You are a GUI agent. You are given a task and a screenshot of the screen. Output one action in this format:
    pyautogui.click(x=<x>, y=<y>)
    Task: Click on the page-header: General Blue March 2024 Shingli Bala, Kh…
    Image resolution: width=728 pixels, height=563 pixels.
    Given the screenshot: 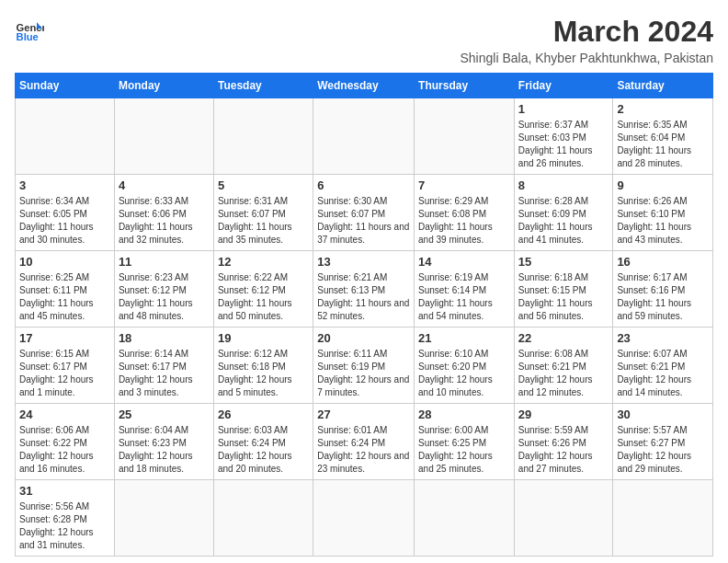 What is the action you would take?
    pyautogui.click(x=364, y=40)
    